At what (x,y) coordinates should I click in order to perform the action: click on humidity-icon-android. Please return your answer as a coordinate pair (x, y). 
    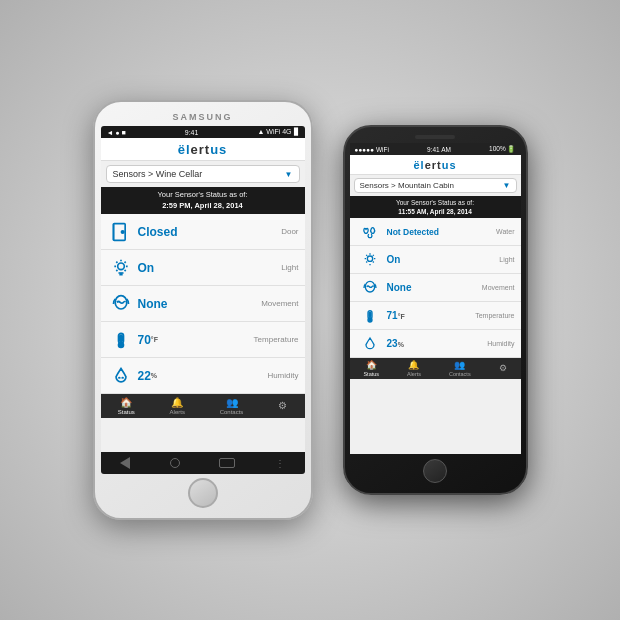
    Looking at the image, I should click on (121, 376).